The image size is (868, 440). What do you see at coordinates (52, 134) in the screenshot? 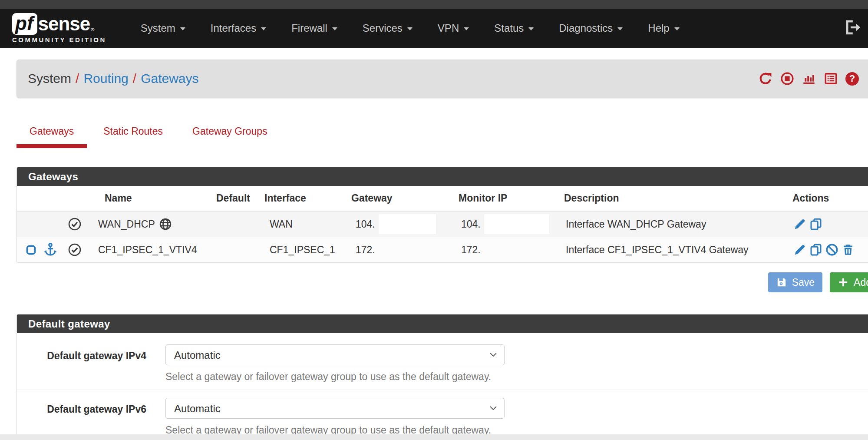
I see `tab-gateways: Gateways` at bounding box center [52, 134].